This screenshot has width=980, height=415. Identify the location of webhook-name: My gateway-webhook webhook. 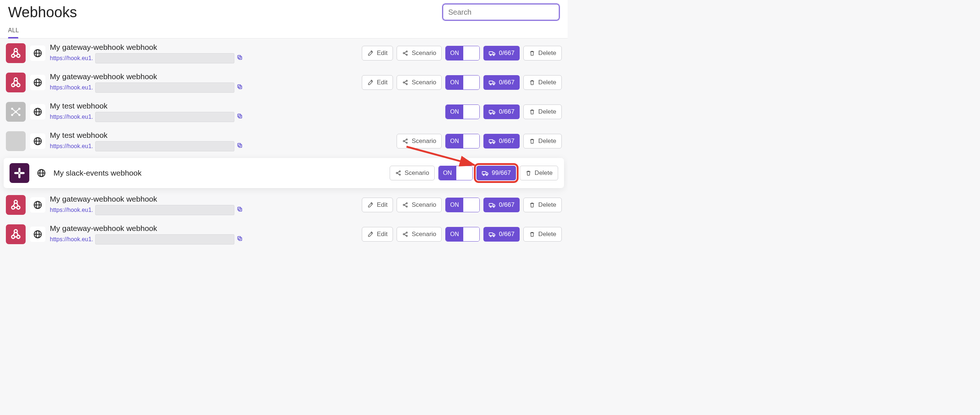
(204, 228).